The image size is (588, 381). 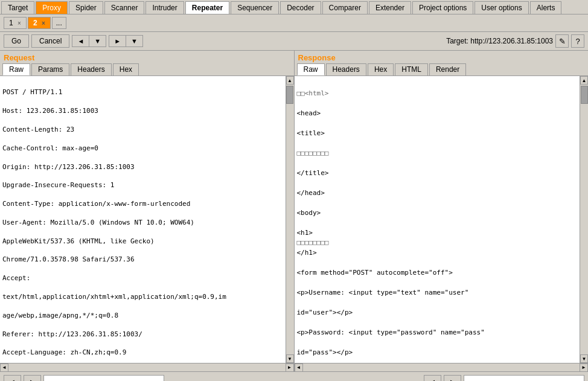 I want to click on tab-user-options: User options, so click(x=501, y=7).